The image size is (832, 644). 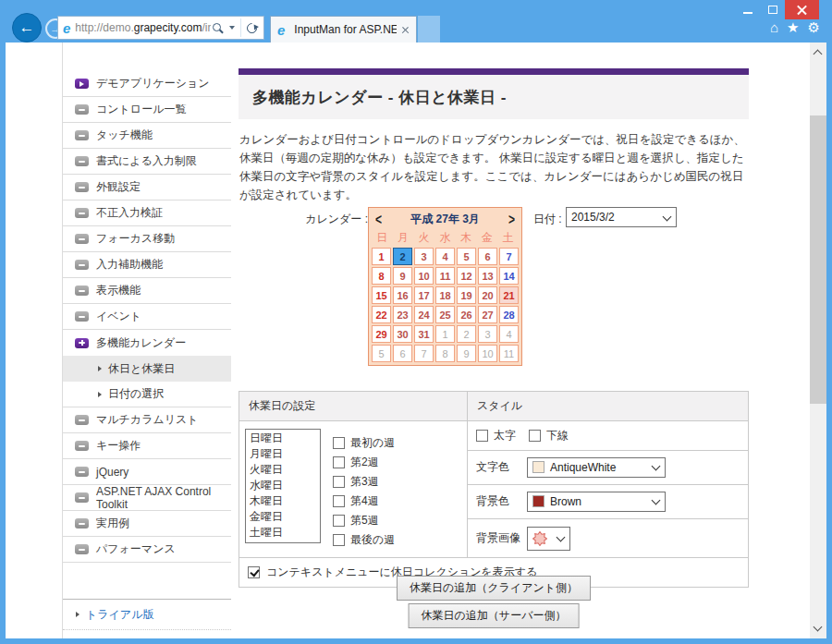 What do you see at coordinates (423, 257) in the screenshot?
I see `calendar-day-3: 3` at bounding box center [423, 257].